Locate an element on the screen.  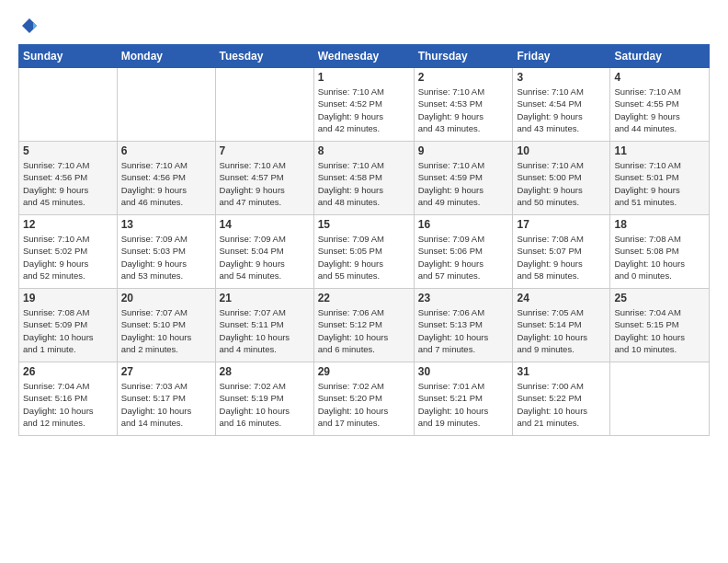
day-info: Sunrise: 7:08 AM Sunset: 5:08 PM Dayligh… is located at coordinates (660, 258).